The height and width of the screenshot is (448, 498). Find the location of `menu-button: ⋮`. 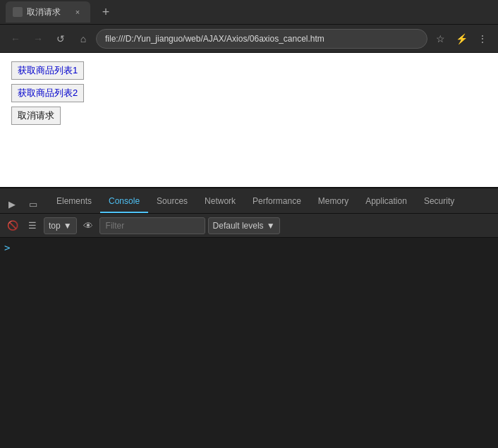

menu-button: ⋮ is located at coordinates (482, 39).